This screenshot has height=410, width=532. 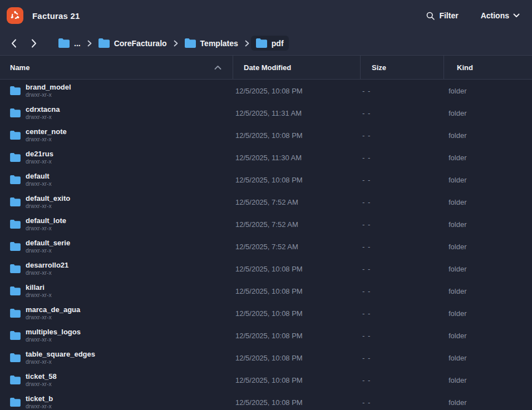 I want to click on table-row: table_square_edges drwxr-xr-x 12/5/2025,…, so click(x=266, y=358).